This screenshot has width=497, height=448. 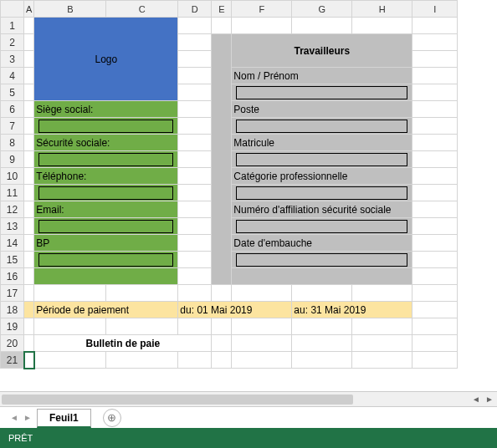 What do you see at coordinates (382, 9) in the screenshot?
I see `col-header: H` at bounding box center [382, 9].